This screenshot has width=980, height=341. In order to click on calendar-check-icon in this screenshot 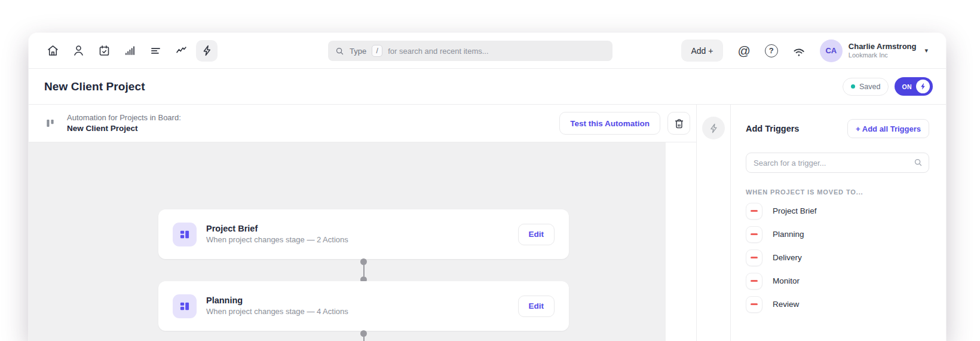, I will do `click(104, 50)`.